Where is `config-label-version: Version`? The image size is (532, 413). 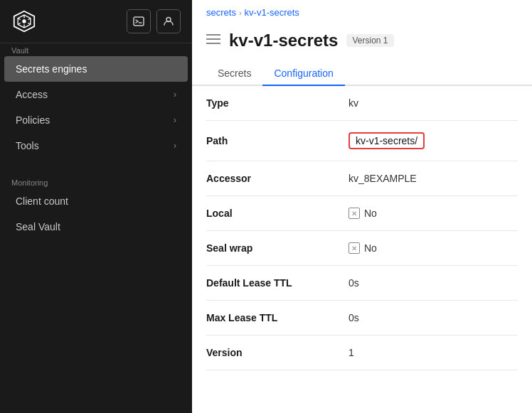 config-label-version: Version is located at coordinates (277, 353).